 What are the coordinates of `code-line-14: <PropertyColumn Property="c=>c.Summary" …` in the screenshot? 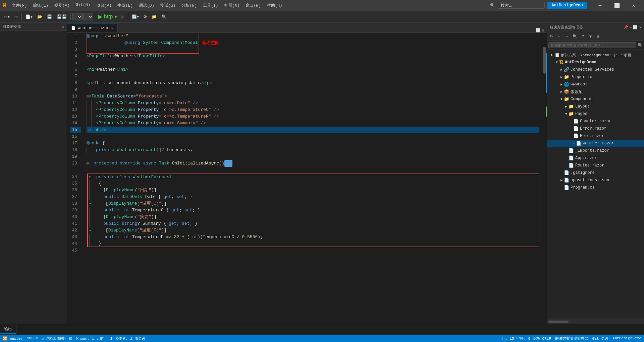 It's located at (313, 123).